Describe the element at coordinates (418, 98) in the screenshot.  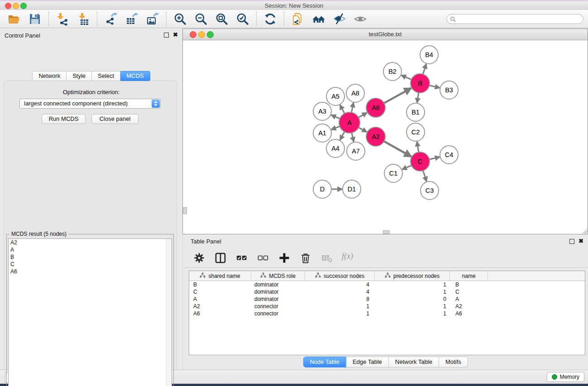
I see `edge-B-B1` at that location.